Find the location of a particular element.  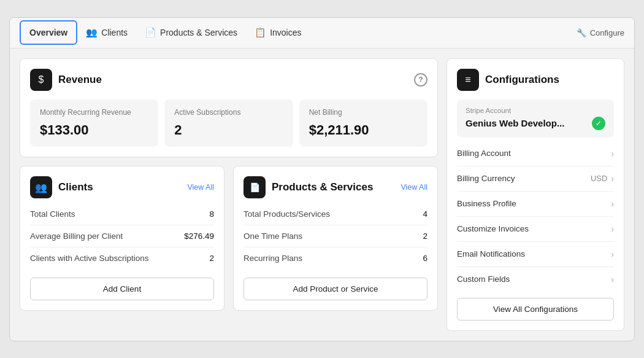

one-time-plans-label: One Time Plans is located at coordinates (273, 236).